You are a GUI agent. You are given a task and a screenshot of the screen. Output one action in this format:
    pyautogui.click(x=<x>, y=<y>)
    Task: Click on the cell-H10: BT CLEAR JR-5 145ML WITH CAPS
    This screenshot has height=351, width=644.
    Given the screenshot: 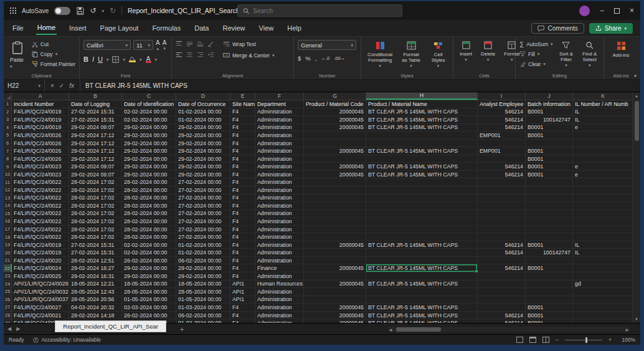 What is the action you would take?
    pyautogui.click(x=422, y=175)
    